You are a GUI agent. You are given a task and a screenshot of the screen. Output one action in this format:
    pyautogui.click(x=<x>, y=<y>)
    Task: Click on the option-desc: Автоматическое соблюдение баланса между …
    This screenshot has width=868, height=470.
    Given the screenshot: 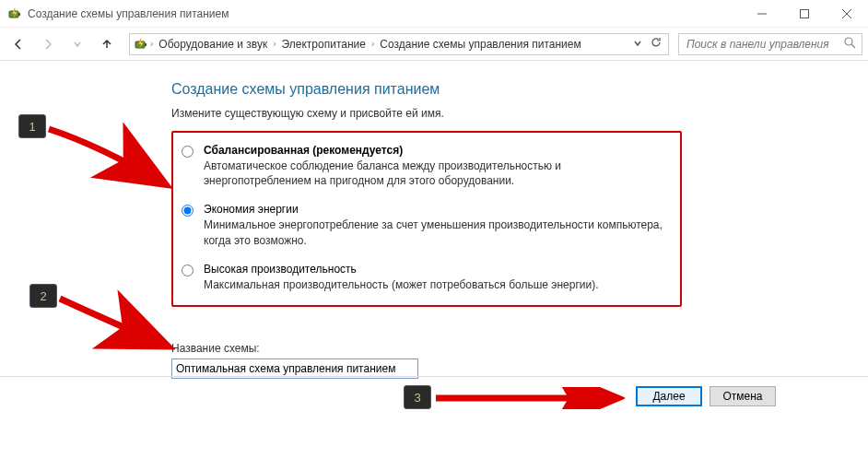 What is the action you would take?
    pyautogui.click(x=437, y=173)
    